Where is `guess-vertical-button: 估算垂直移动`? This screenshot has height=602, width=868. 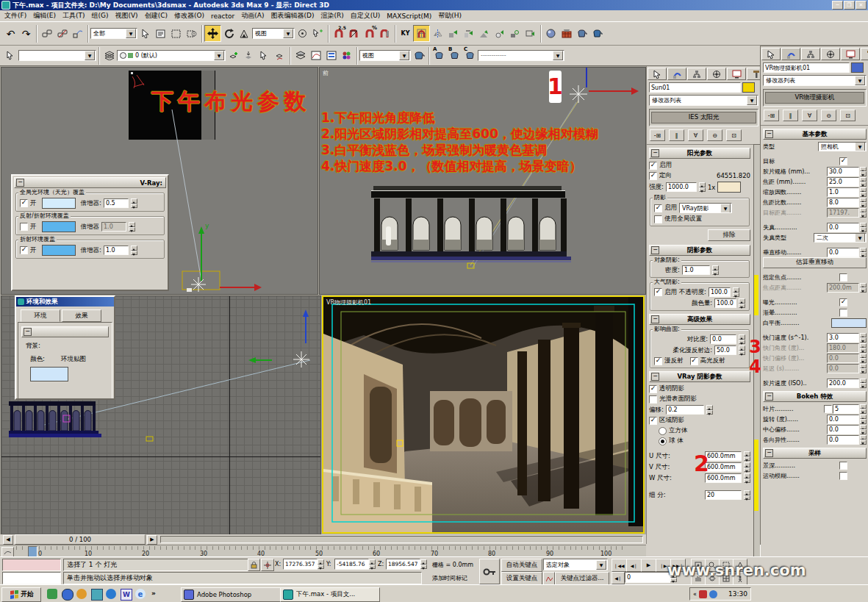
guess-vertical-button: 估算垂直移动 is located at coordinates (814, 263).